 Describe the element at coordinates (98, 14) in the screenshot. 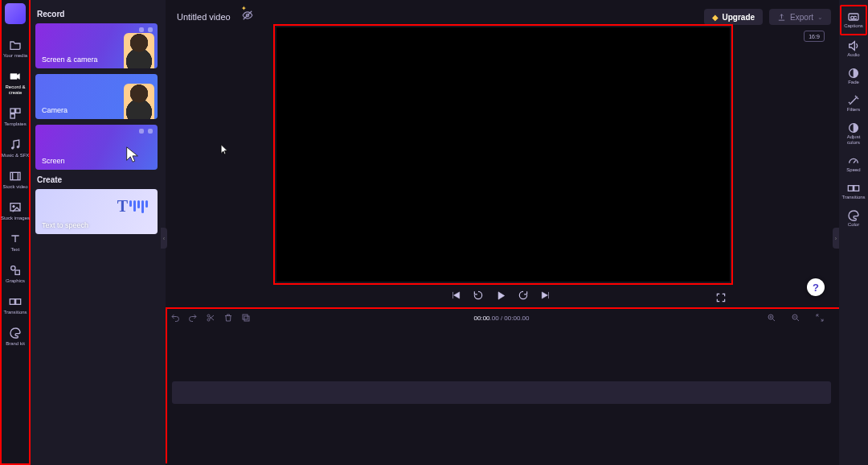

I see `panel-record-heading: Record` at that location.